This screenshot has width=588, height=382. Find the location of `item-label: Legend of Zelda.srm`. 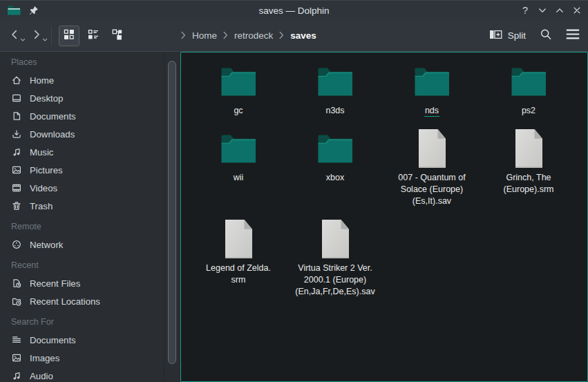

item-label: Legend of Zelda.srm is located at coordinates (238, 274).